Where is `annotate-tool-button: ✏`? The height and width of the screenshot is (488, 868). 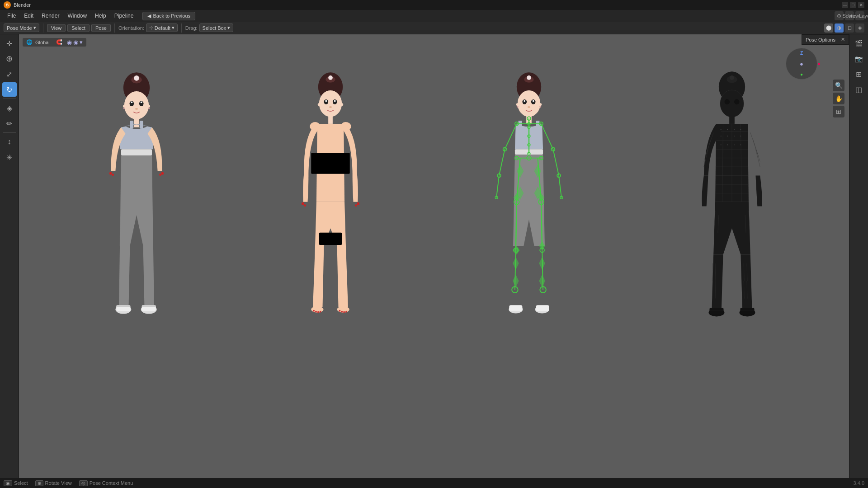 annotate-tool-button: ✏ is located at coordinates (9, 123).